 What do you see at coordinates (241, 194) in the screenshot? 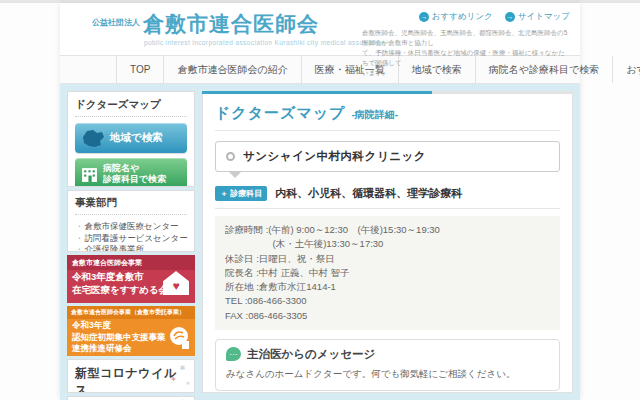
I see `departments-badge: ＋ 診療科目` at bounding box center [241, 194].